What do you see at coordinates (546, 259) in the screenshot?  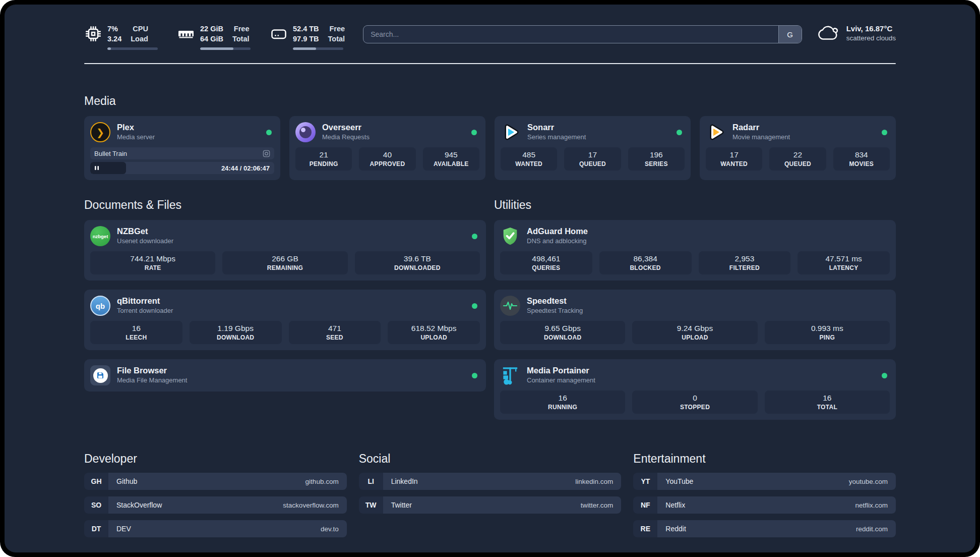 I see `stat-value: 498,461` at bounding box center [546, 259].